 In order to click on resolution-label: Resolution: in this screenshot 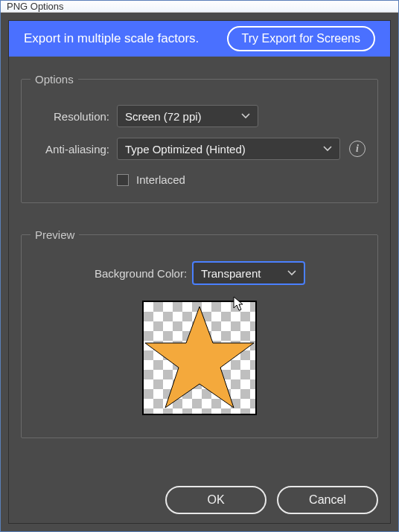, I will do `click(75, 116)`.